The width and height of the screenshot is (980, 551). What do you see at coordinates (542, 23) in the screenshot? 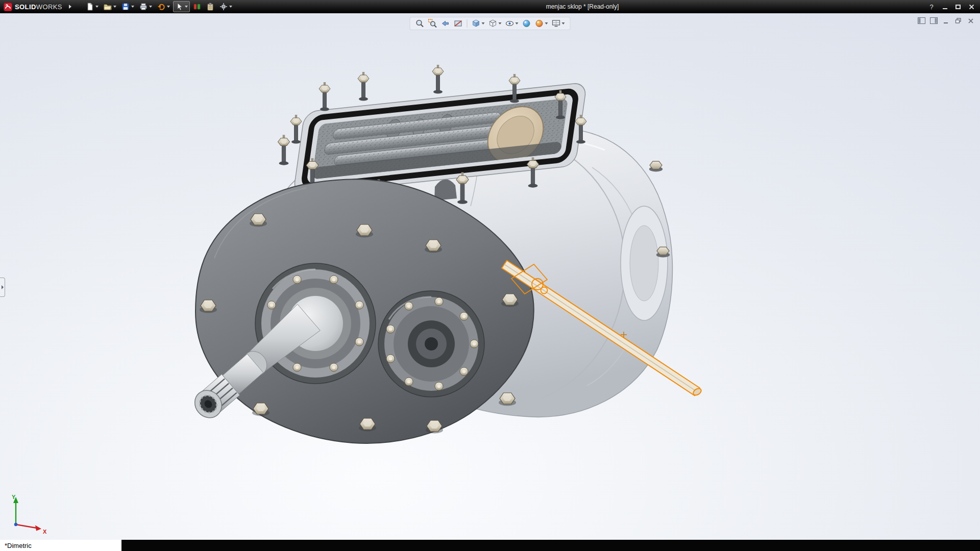
I see `apply-scene-button` at bounding box center [542, 23].